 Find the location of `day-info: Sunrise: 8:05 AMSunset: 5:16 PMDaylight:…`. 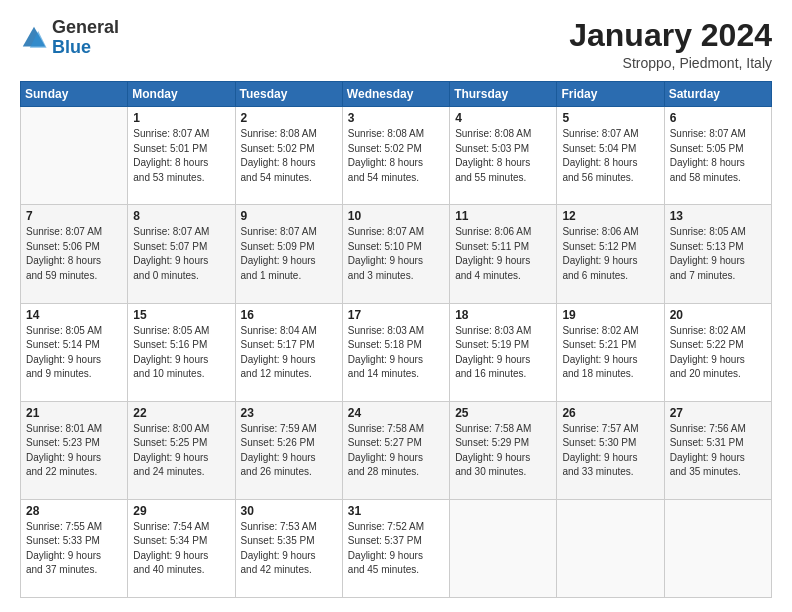

day-info: Sunrise: 8:05 AMSunset: 5:16 PMDaylight:… is located at coordinates (181, 353).